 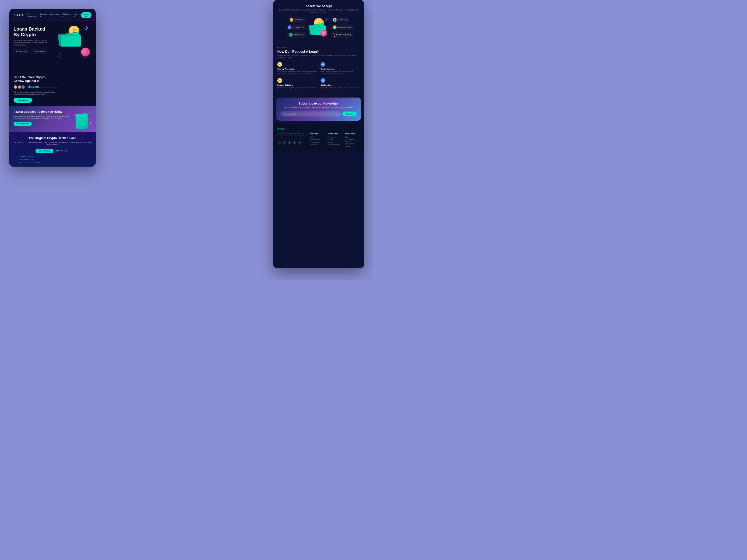 What do you see at coordinates (53, 138) in the screenshot?
I see `original-title: The Original Crypto Backed Loan` at bounding box center [53, 138].